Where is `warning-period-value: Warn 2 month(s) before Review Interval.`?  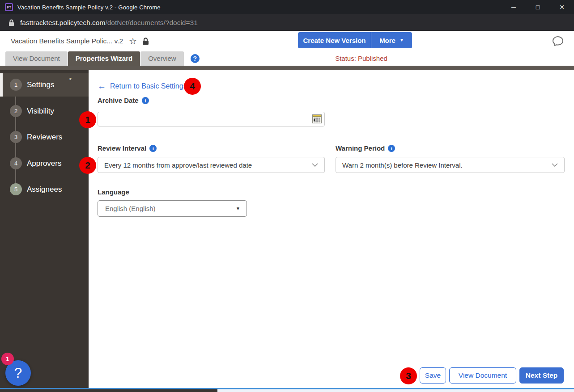
warning-period-value: Warn 2 month(s) before Review Interval. is located at coordinates (403, 165).